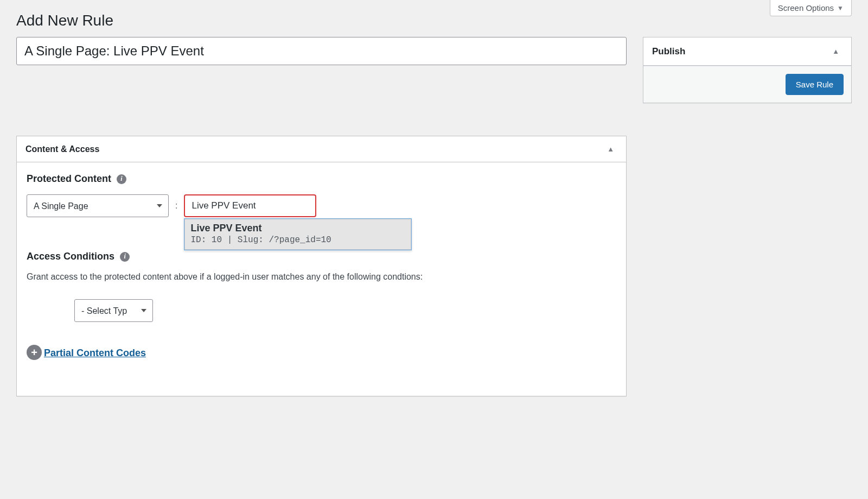 The height and width of the screenshot is (499, 868). Describe the element at coordinates (806, 8) in the screenshot. I see `screen-options-label: Screen Options` at that location.